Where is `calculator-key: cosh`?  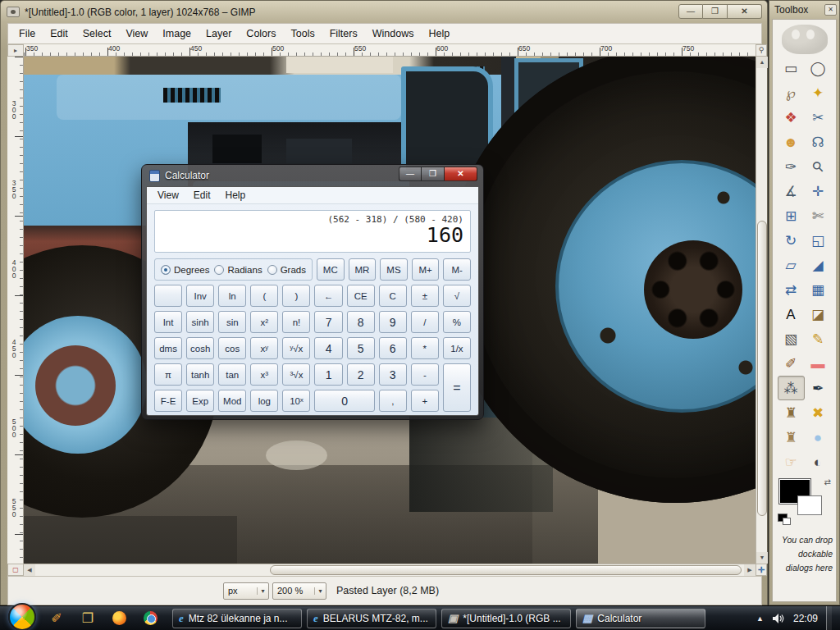
calculator-key: cosh is located at coordinates (200, 348).